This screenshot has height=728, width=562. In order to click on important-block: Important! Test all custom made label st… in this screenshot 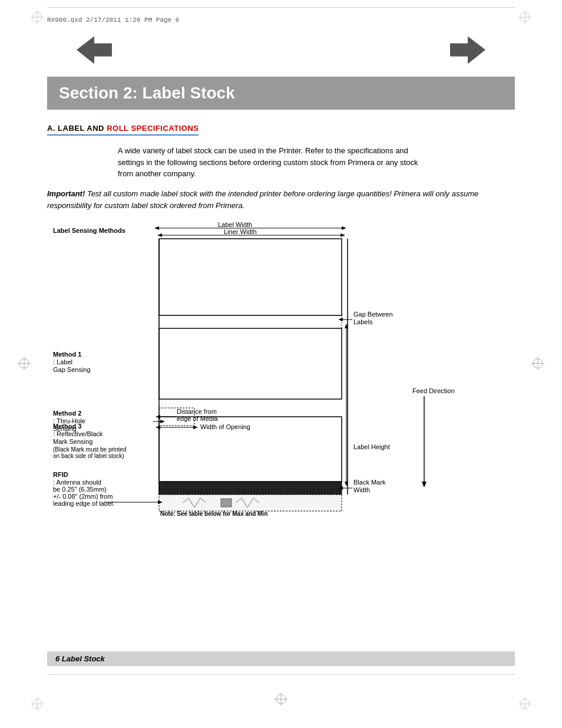, I will do `click(281, 200)`.